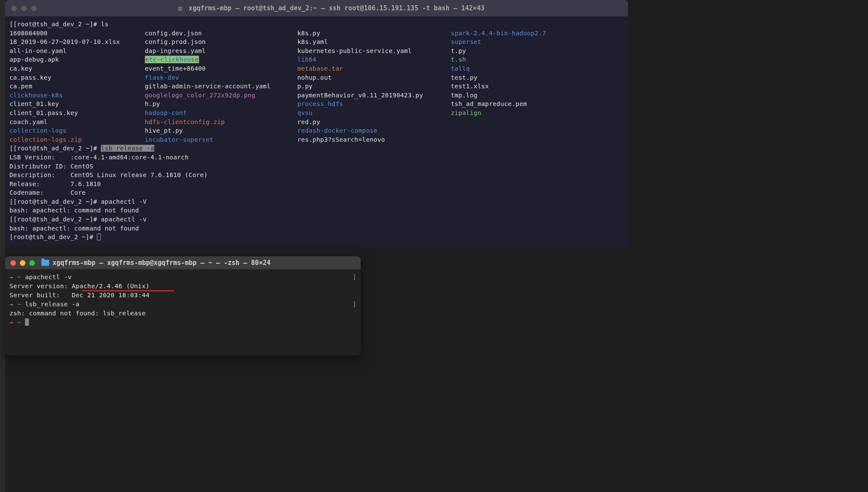 The image size is (868, 492). Describe the element at coordinates (374, 140) in the screenshot. I see `file-res-php: res.php3?sSearch=lenovo` at that location.